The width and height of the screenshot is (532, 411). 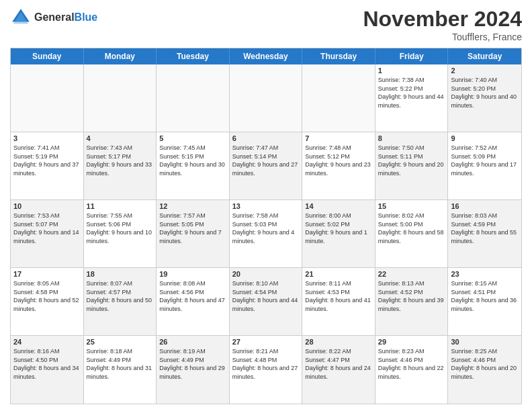 I want to click on day-number: 16, so click(x=485, y=206).